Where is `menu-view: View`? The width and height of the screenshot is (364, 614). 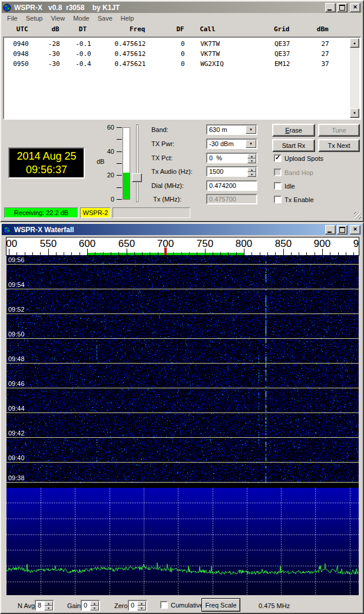
menu-view: View is located at coordinates (58, 18).